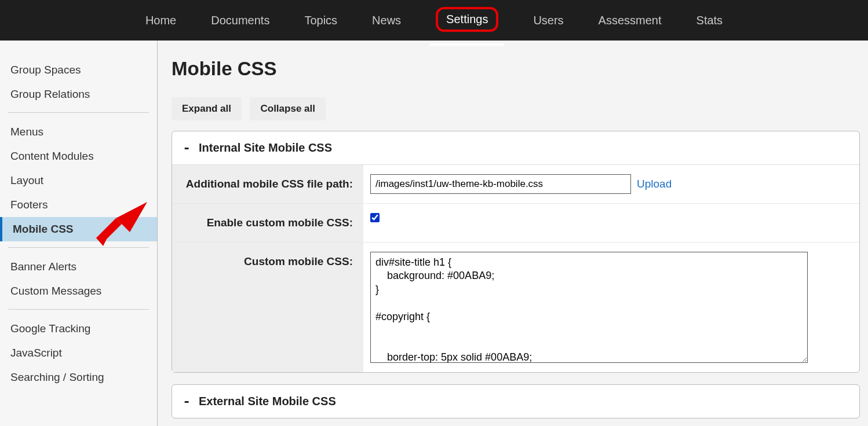 The width and height of the screenshot is (868, 426). I want to click on sidebar-item-group-spaces: Group Spaces, so click(79, 70).